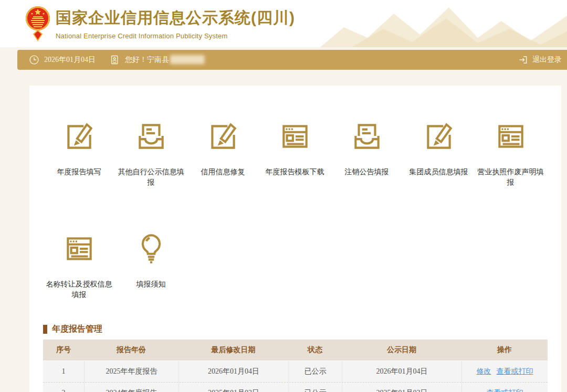 Image resolution: width=567 pixels, height=392 pixels. What do you see at coordinates (79, 289) in the screenshot?
I see `module-label: 名称转让及授权信息填报` at bounding box center [79, 289].